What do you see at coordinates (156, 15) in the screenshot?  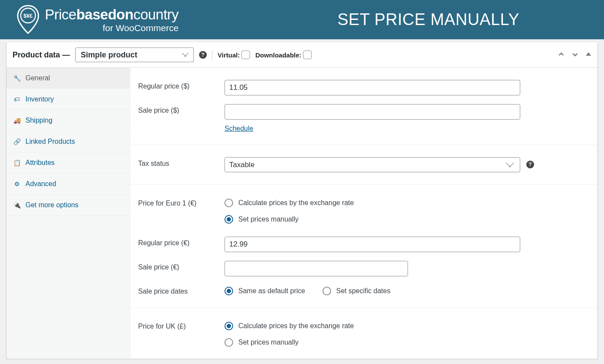 I see `logo-word-3: country` at bounding box center [156, 15].